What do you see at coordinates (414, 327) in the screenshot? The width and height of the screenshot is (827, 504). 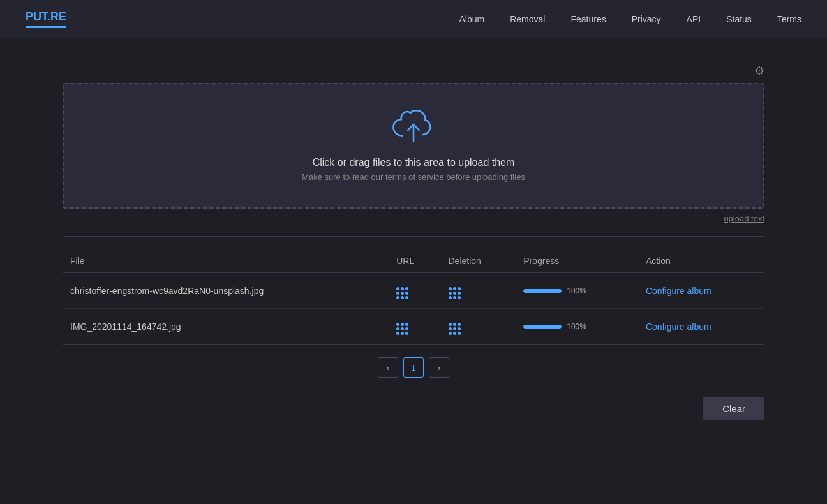 I see `table-row: IMG_20201114_164742.jpg` at bounding box center [414, 327].